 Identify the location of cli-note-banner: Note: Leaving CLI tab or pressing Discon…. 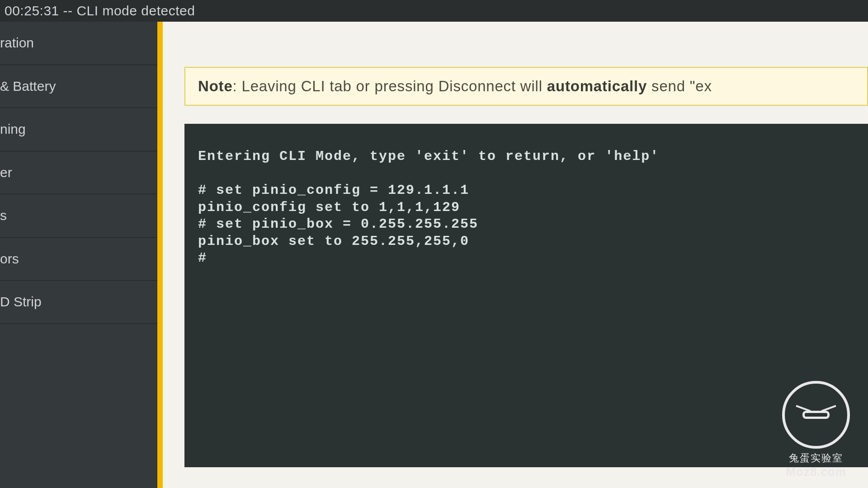
(526, 86).